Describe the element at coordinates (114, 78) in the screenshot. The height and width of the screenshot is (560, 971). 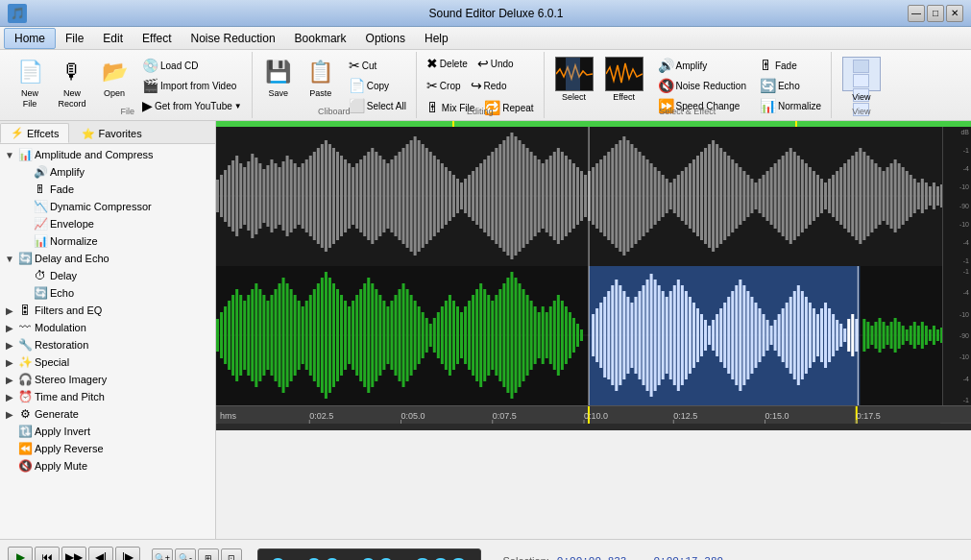
I see `open-button: 📂 Open` at that location.